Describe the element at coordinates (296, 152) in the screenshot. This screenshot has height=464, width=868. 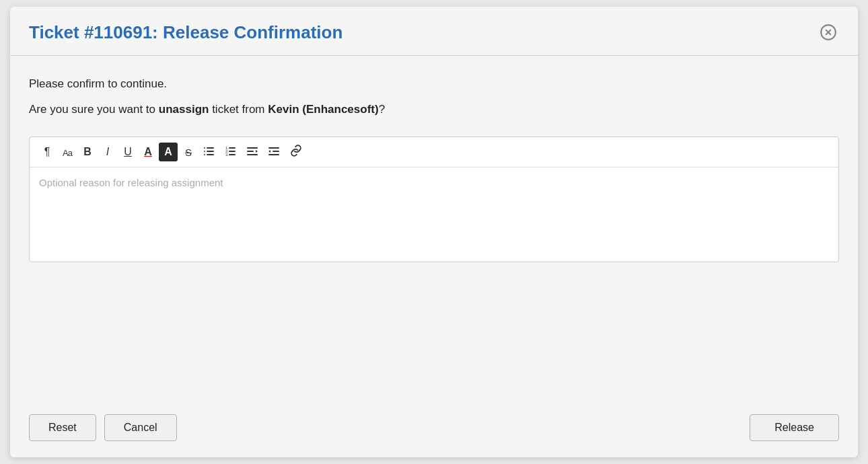
I see `link-icon` at that location.